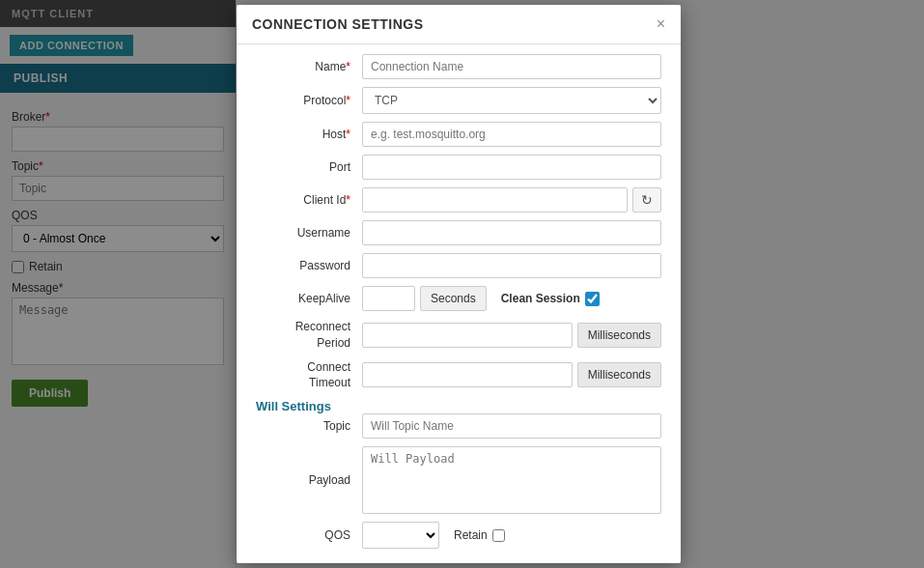 This screenshot has width=924, height=568. I want to click on will-topic-input, so click(512, 426).